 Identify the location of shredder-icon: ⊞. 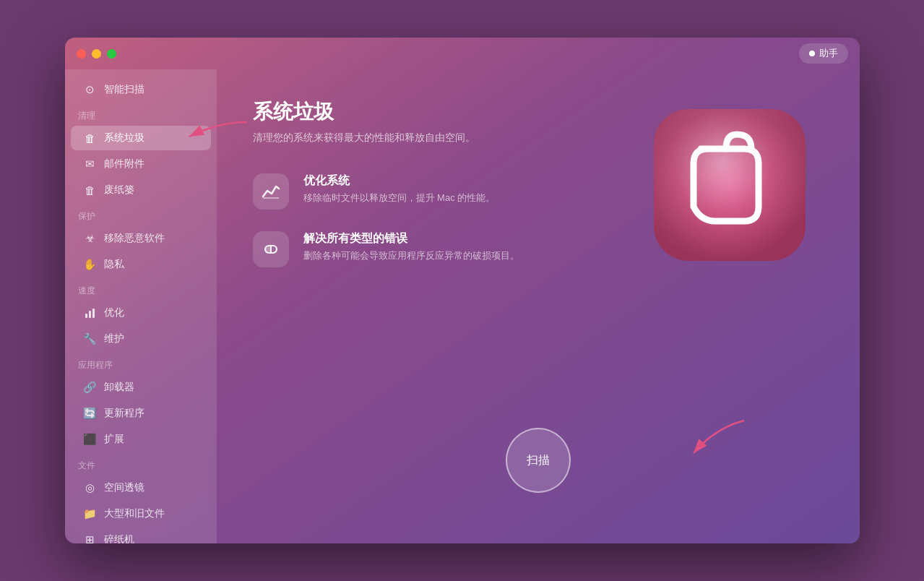
(90, 538).